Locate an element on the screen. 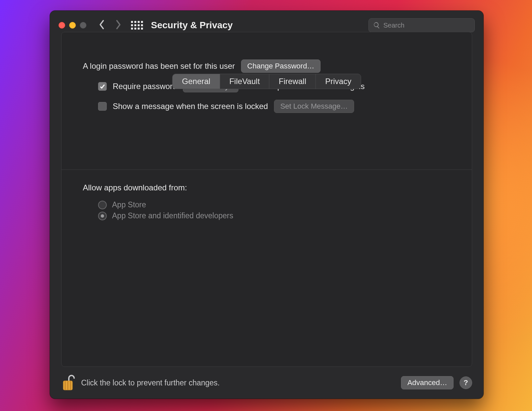 Image resolution: width=532 pixels, height=411 pixels. allow-app-store-radio is located at coordinates (102, 205).